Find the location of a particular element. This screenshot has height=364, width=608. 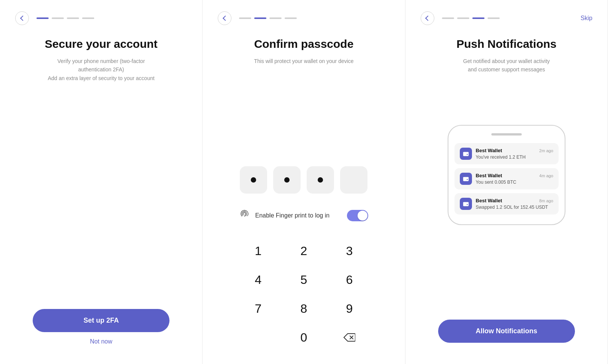

push-notifications-subtitle: Get notified about your wallet activity … is located at coordinates (507, 65).